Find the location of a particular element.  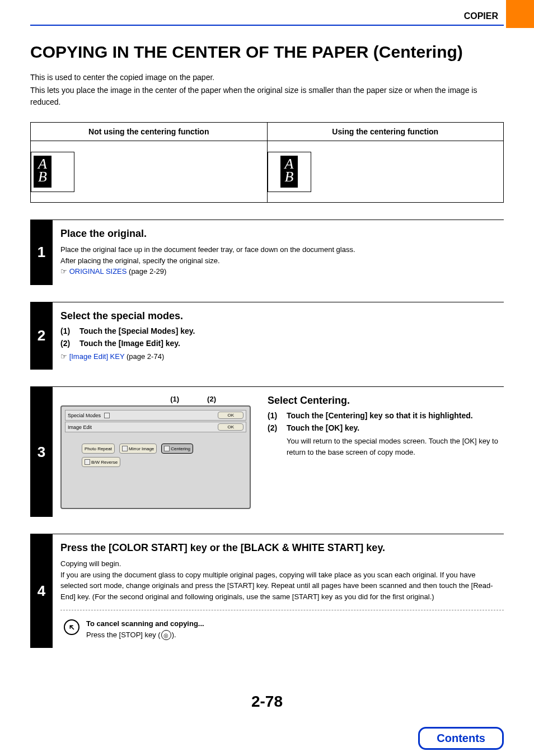

substep-3-1: Touch the [Centering] key so that it is … is located at coordinates (380, 416).